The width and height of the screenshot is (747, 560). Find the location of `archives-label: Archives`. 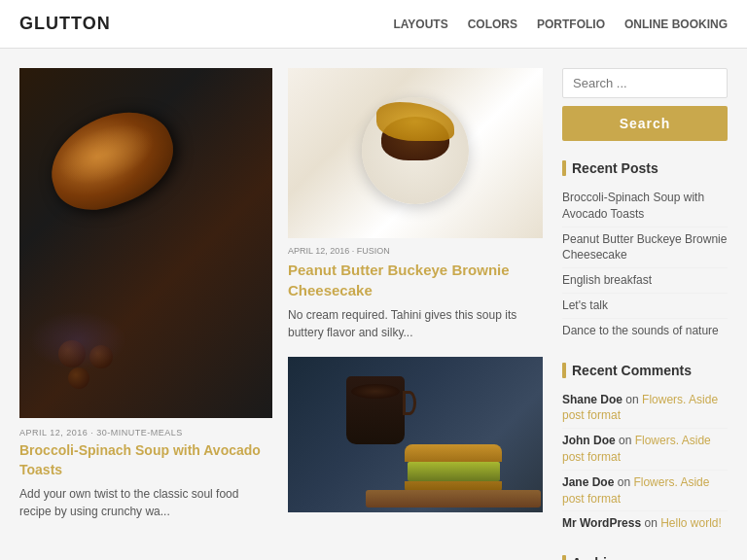

archives-label: Archives is located at coordinates (601, 558).